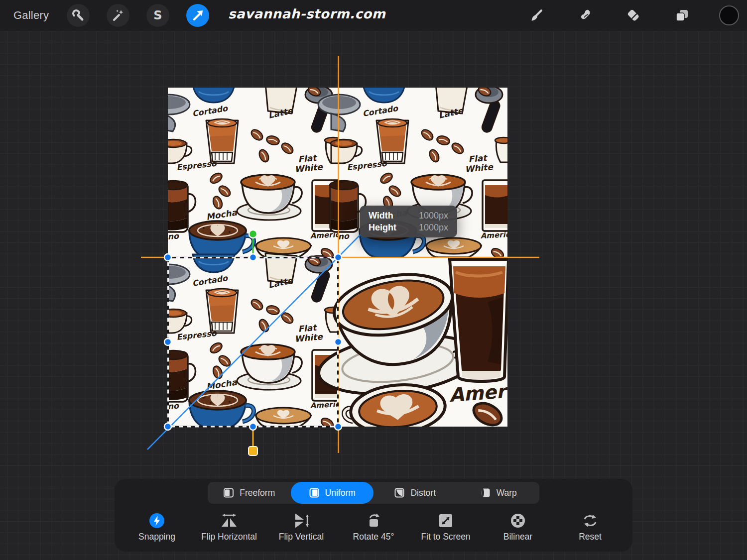 The width and height of the screenshot is (747, 560). I want to click on brush-icon, so click(537, 15).